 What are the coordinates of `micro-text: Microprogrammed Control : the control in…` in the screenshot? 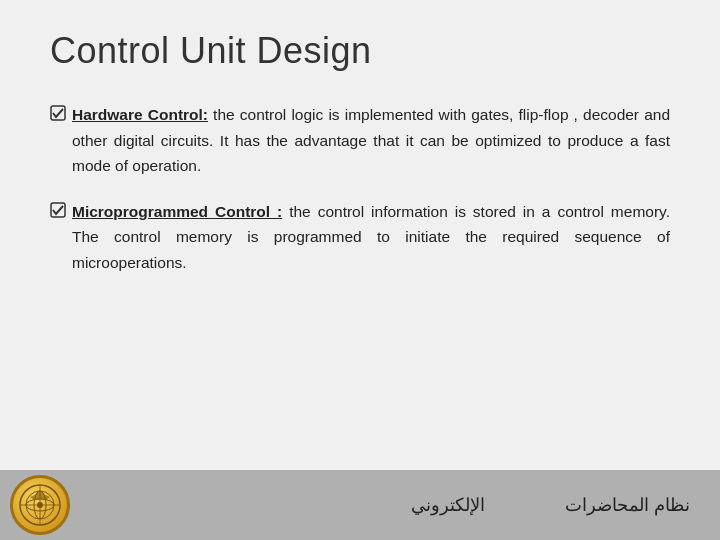 It's located at (371, 238).